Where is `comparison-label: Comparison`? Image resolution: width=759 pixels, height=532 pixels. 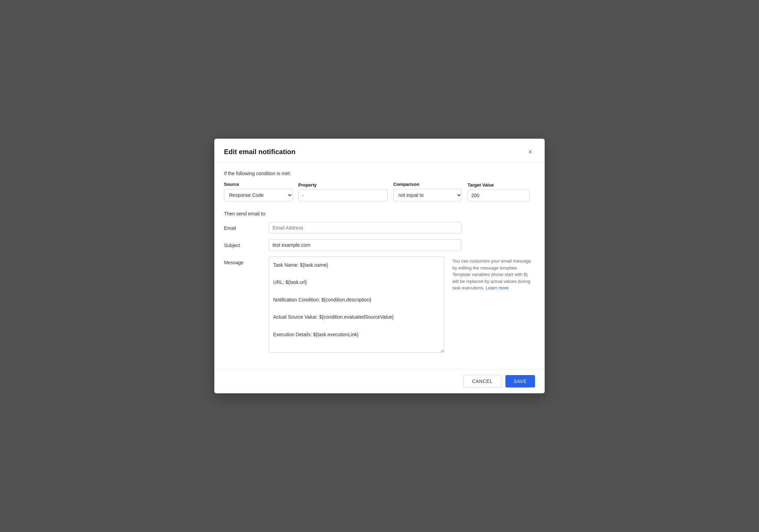
comparison-label: Comparison is located at coordinates (428, 184).